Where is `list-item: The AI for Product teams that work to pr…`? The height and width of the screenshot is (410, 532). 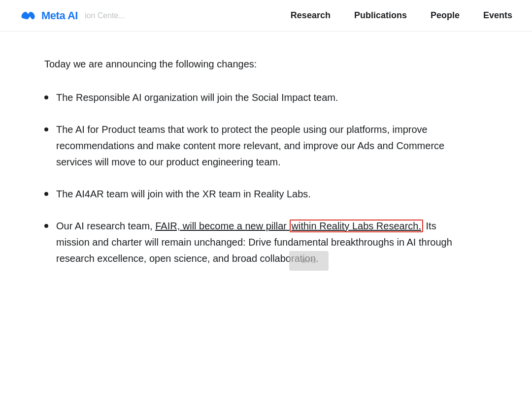
list-item: The AI for Product teams that work to pr… is located at coordinates (249, 146).